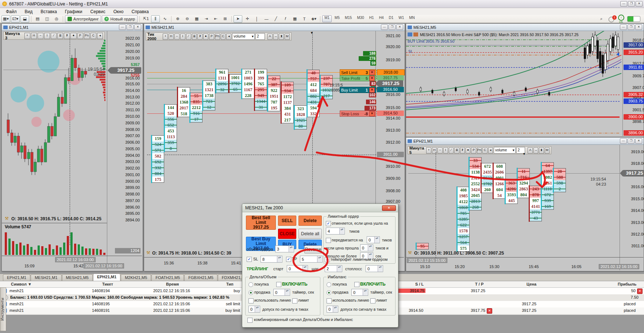  What do you see at coordinates (631, 141) in the screenshot?
I see `br-cluster-panel-maximize-button: ❐` at bounding box center [631, 141].